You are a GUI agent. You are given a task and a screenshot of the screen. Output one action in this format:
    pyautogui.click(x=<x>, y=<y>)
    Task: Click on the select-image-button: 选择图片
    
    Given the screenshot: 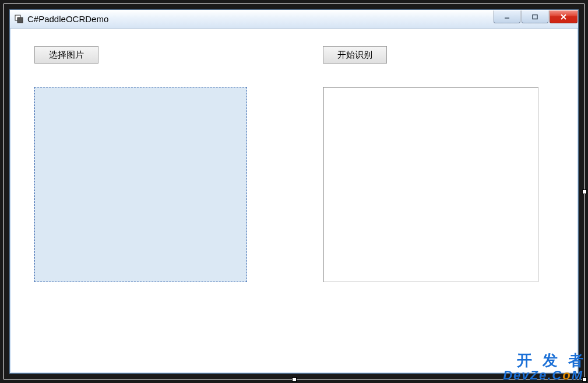 What is the action you would take?
    pyautogui.click(x=66, y=55)
    